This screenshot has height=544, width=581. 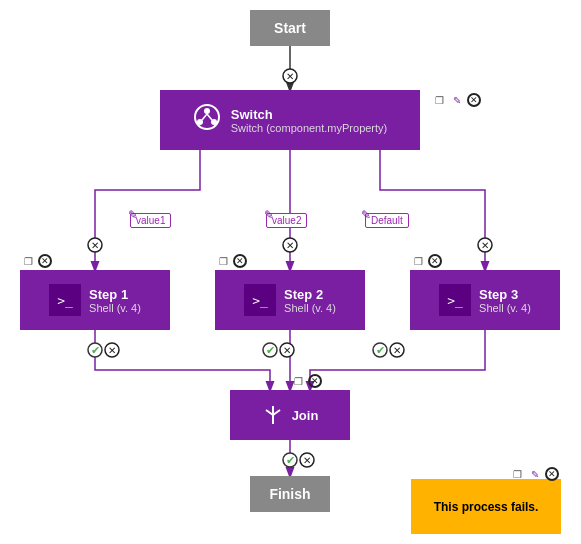 What do you see at coordinates (505, 308) in the screenshot?
I see `step3-subtitle: Shell (v. 4)` at bounding box center [505, 308].